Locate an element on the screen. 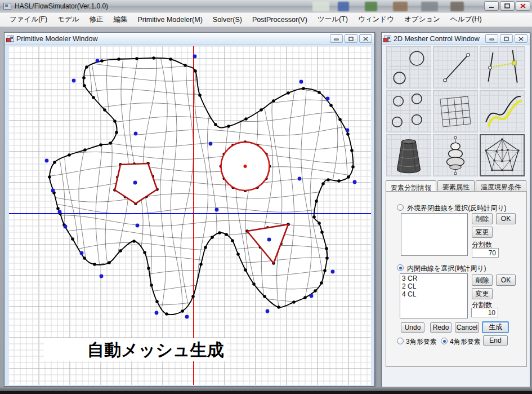 This screenshot has width=532, height=394. mesher-maximize-button is located at coordinates (507, 38).